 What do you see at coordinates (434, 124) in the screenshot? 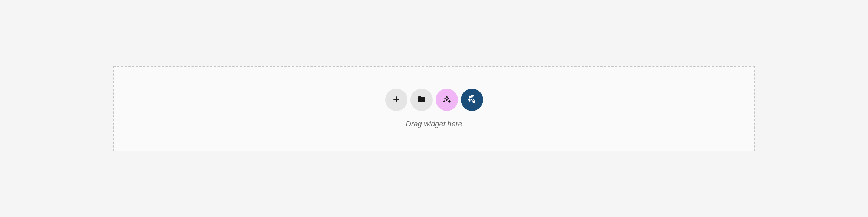
I see `drop-zone-helper-text: Drag widget here` at bounding box center [434, 124].